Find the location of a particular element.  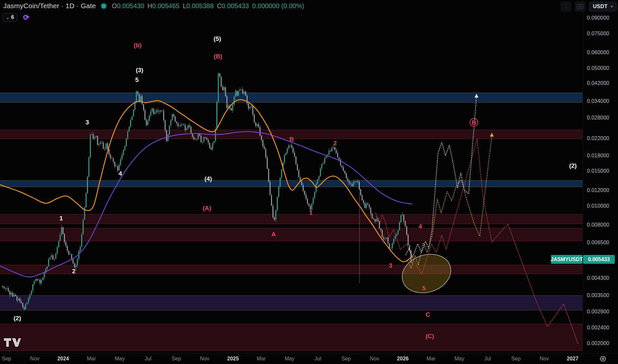

wave-label: (C) is located at coordinates (430, 336).